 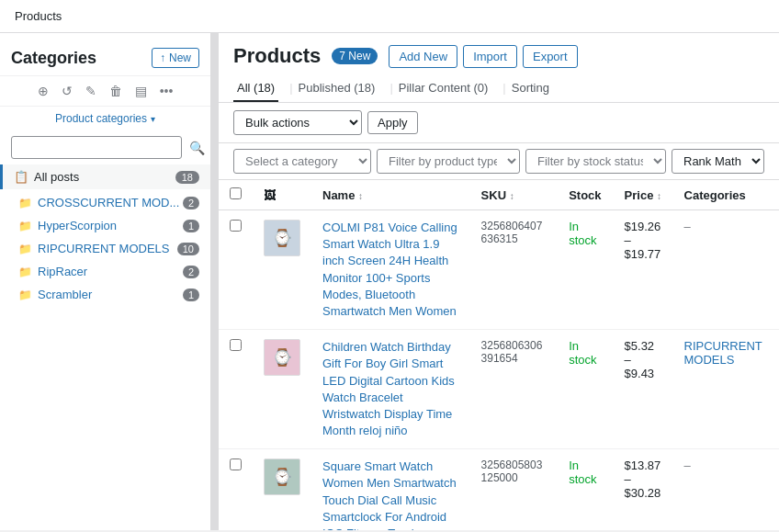 What do you see at coordinates (67, 91) in the screenshot?
I see `refresh-icon: ↺` at bounding box center [67, 91].